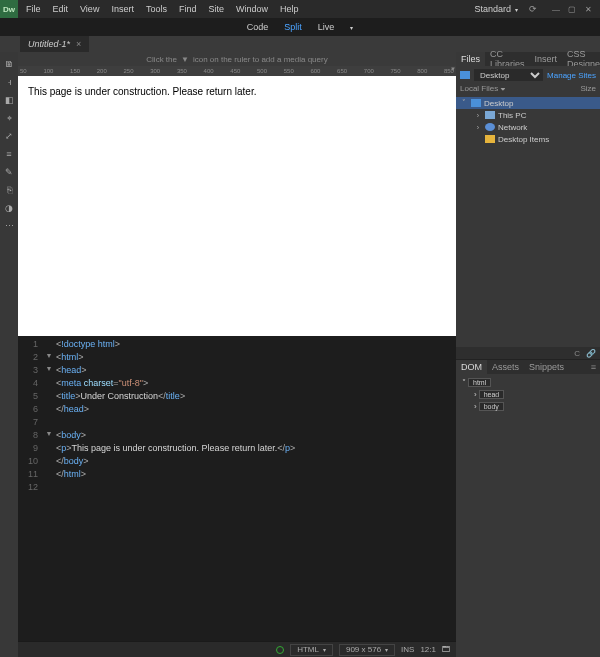 The image size is (600, 657). I want to click on panel-tab-insert: Insert, so click(546, 59).